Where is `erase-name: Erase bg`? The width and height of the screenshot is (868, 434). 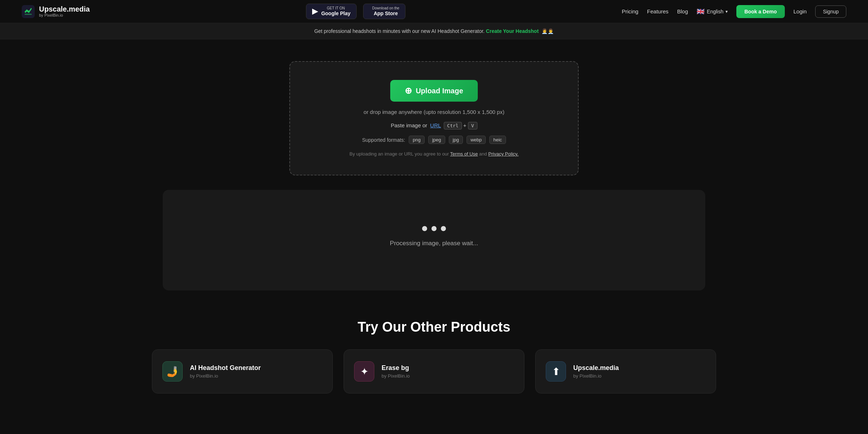
erase-name: Erase bg is located at coordinates (396, 368).